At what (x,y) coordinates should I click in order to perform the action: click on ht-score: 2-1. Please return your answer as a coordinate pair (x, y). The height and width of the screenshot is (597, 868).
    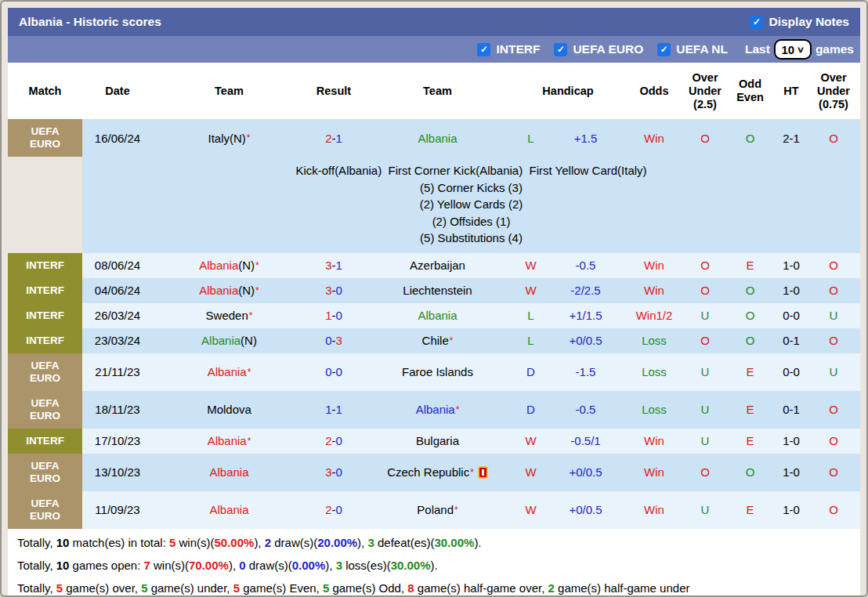
    Looking at the image, I should click on (791, 138).